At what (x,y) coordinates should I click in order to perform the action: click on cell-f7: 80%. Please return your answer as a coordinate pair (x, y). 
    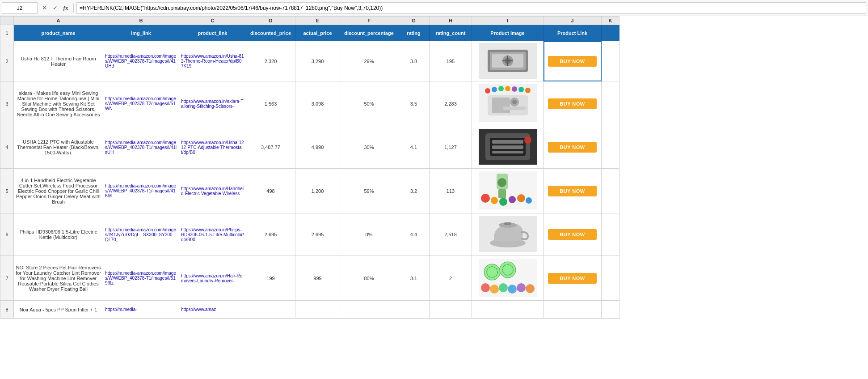
    Looking at the image, I should click on (369, 278).